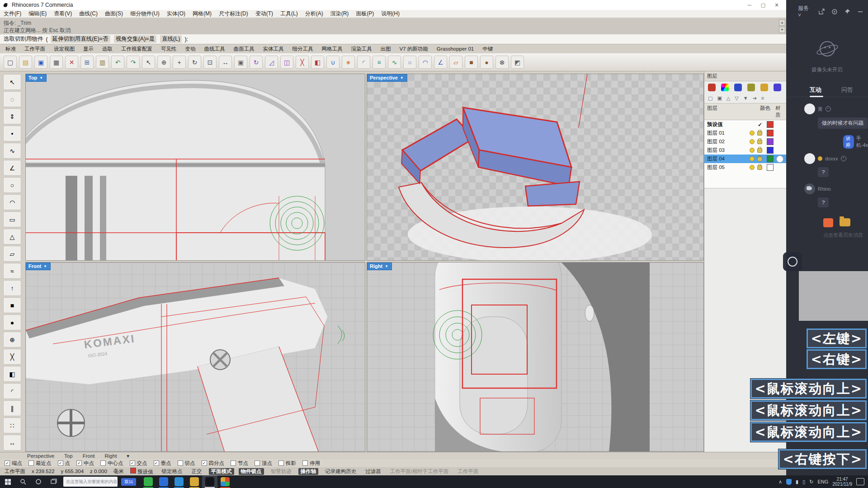  I want to click on settings-target-icon, so click(835, 12).